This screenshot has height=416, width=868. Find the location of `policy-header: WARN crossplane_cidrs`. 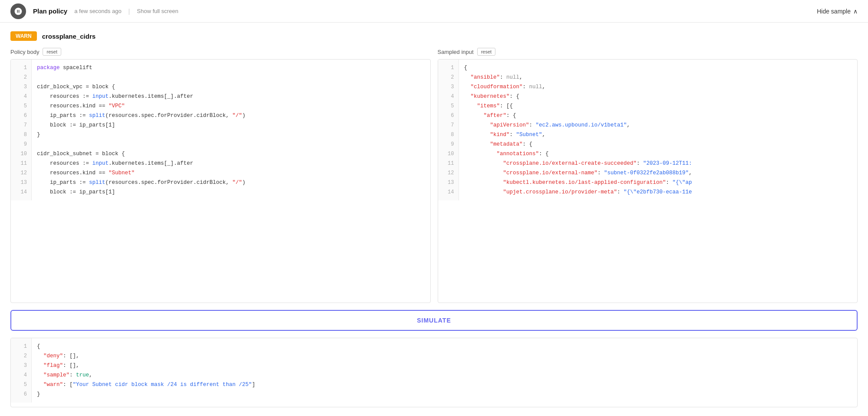

policy-header: WARN crossplane_cidrs is located at coordinates (434, 36).